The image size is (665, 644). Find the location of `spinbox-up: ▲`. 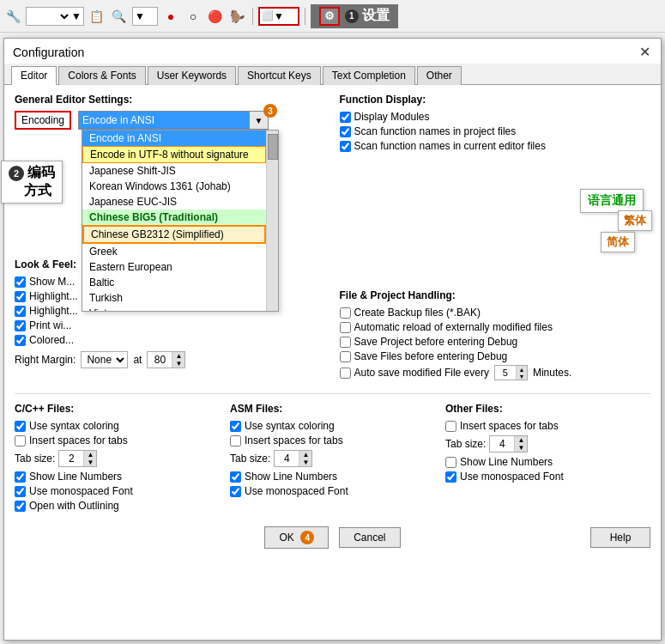

spinbox-up: ▲ is located at coordinates (178, 355).